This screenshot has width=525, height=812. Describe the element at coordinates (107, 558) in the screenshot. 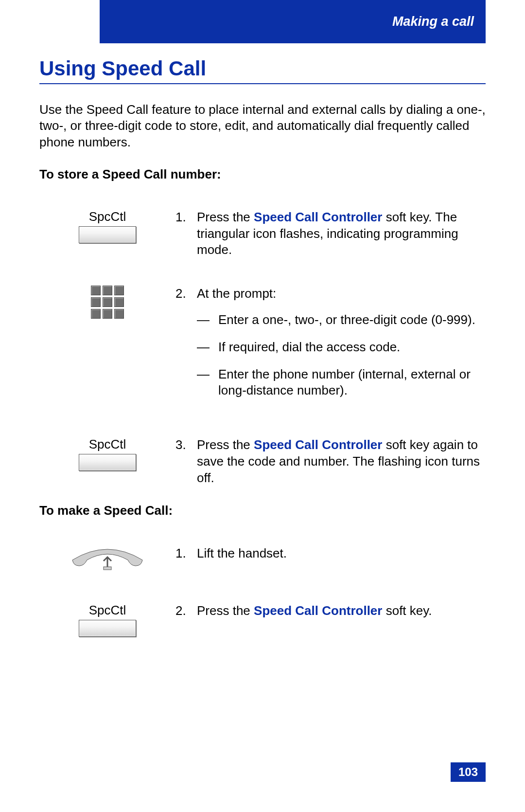

I see `handset-lift-icon` at that location.